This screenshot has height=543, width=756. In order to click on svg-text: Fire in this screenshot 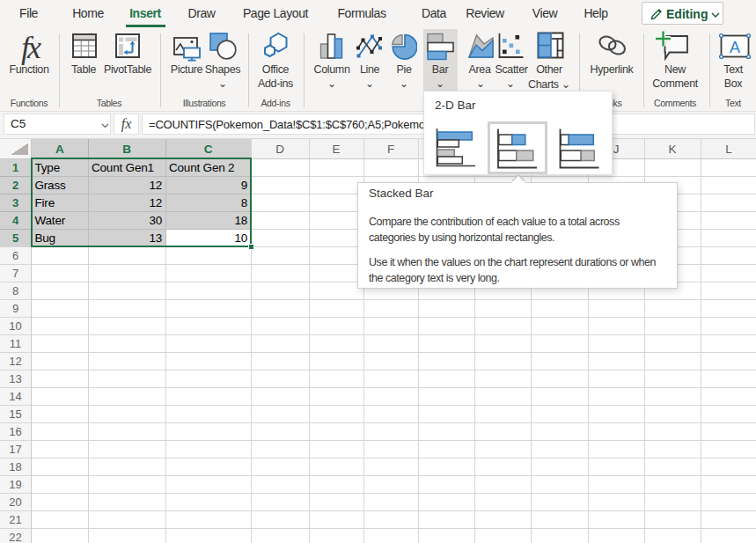, I will do `click(45, 202)`.